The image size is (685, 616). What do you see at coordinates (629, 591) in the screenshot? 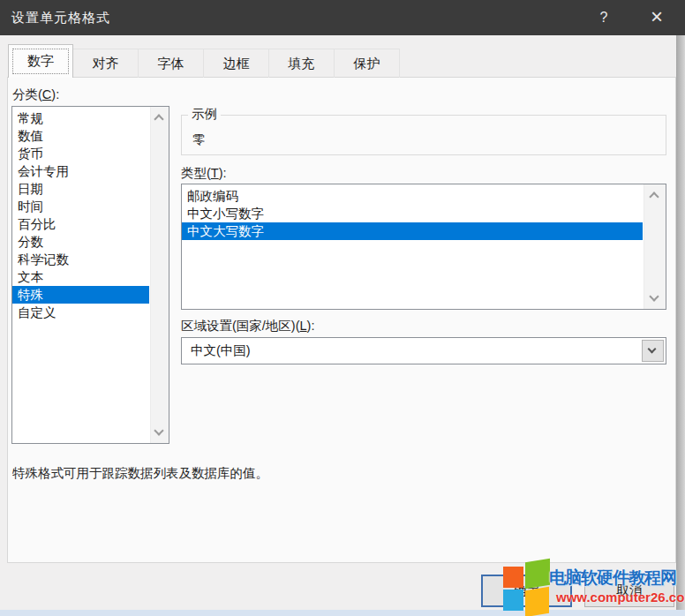
I see `cancel-button: 取消` at bounding box center [629, 591].